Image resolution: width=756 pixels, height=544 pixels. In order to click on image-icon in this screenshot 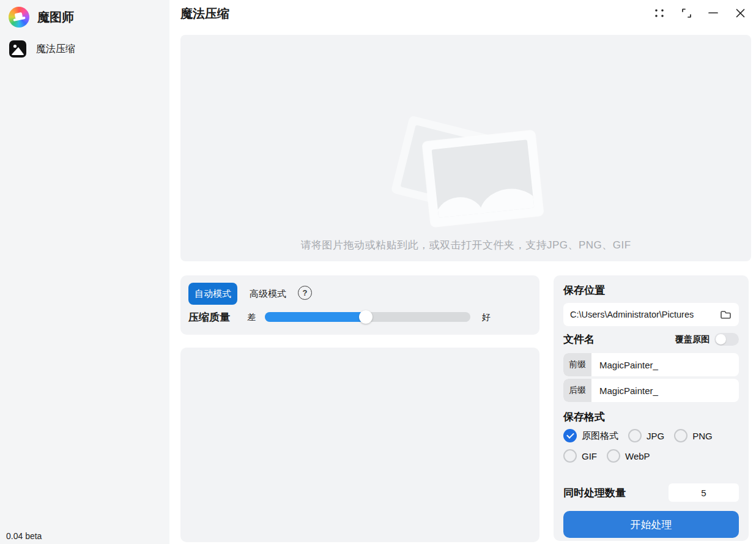, I will do `click(18, 49)`.